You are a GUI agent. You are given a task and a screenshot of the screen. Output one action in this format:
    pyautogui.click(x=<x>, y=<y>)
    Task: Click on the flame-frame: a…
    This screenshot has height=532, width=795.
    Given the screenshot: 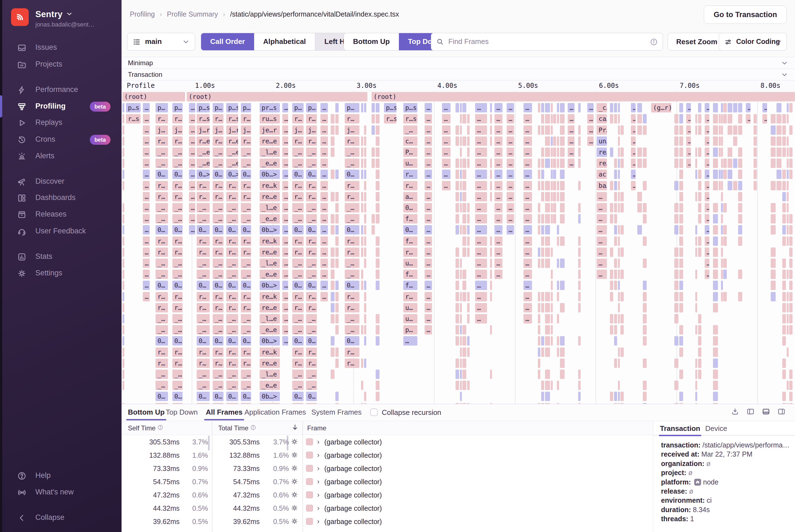 What is the action you would take?
    pyautogui.click(x=411, y=197)
    